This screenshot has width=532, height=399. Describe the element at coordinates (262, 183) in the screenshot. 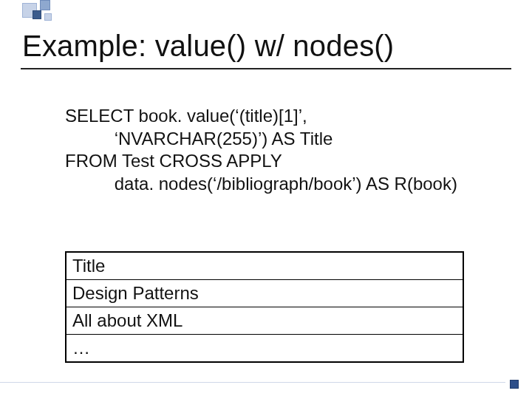

I see `code-line: data. nodes(‘/bibliograph/book’) AS R(bo…` at that location.